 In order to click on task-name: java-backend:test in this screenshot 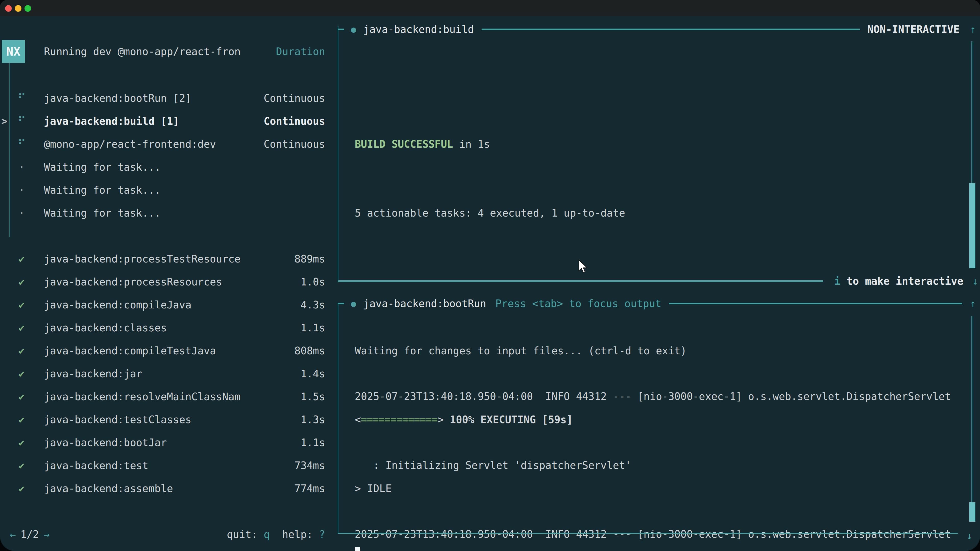, I will do `click(96, 465)`.